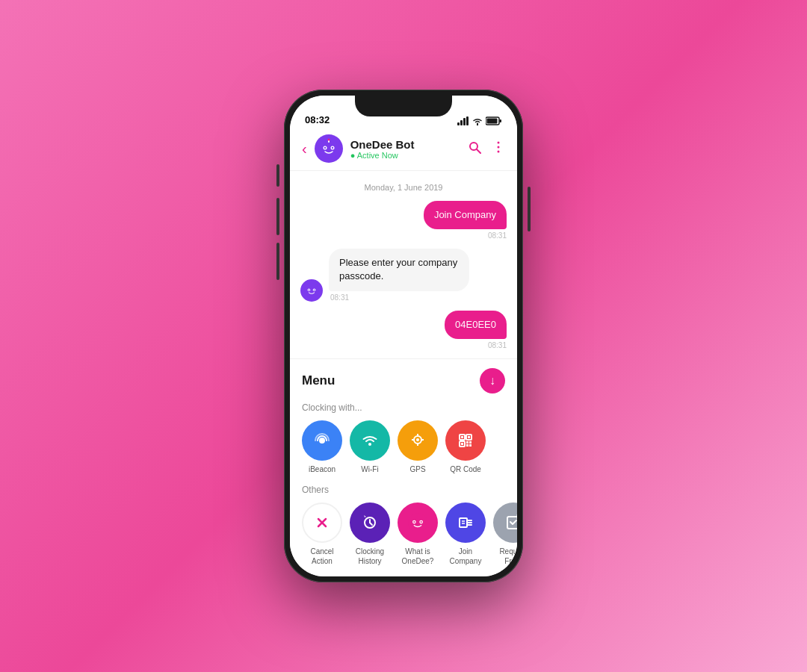 This screenshot has width=807, height=672. Describe the element at coordinates (399, 270) in the screenshot. I see `message-bubble-2: Please enter your company passcode.` at that location.